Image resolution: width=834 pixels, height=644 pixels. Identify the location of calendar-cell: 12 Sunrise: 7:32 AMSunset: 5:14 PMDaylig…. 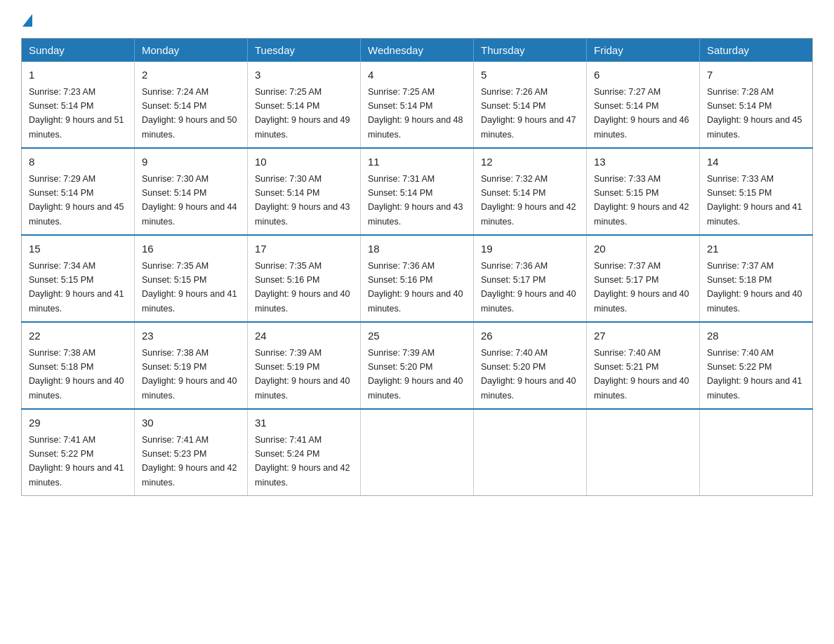
(531, 192).